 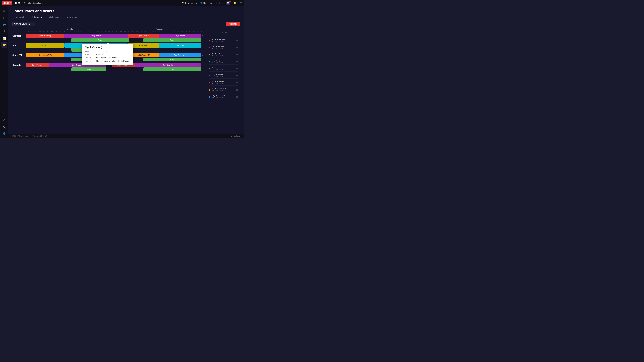 I want to click on notification-badge, so click(x=230, y=1).